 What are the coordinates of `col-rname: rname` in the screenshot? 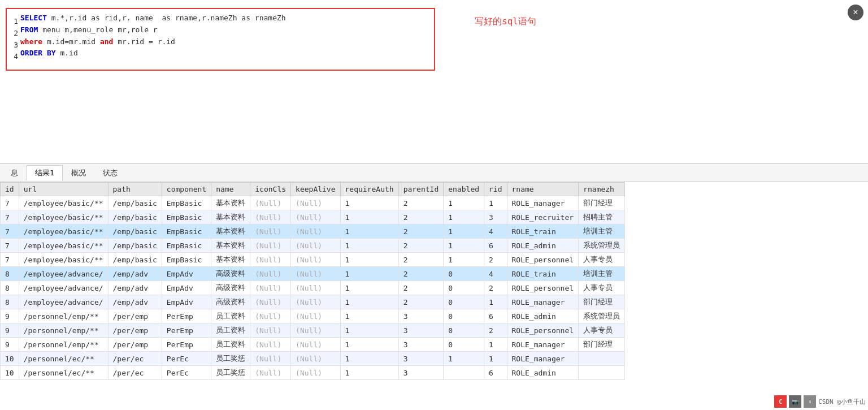 It's located at (542, 189).